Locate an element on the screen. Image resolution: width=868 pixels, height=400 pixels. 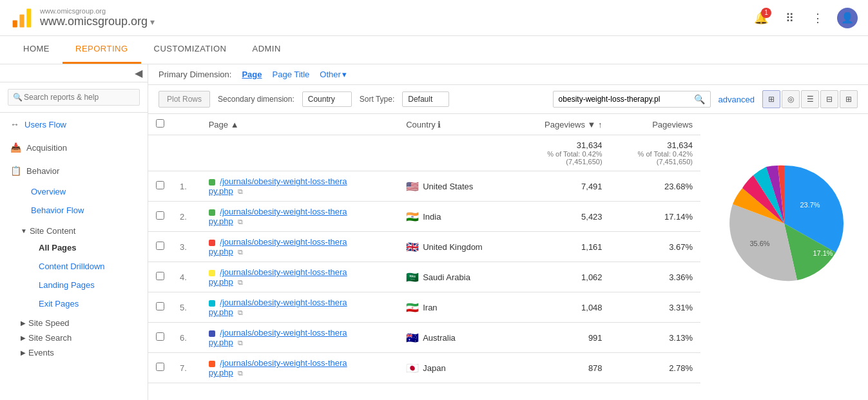
th-pageviews2: Pageviews is located at coordinates (655, 125).